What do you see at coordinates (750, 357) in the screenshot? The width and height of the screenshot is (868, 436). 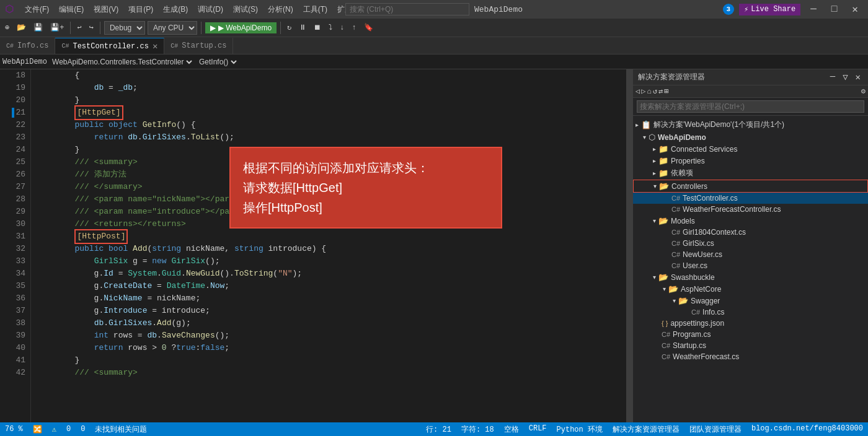 I see `tree-weatherforecast: C# WeatherForecast.cs` at bounding box center [750, 357].